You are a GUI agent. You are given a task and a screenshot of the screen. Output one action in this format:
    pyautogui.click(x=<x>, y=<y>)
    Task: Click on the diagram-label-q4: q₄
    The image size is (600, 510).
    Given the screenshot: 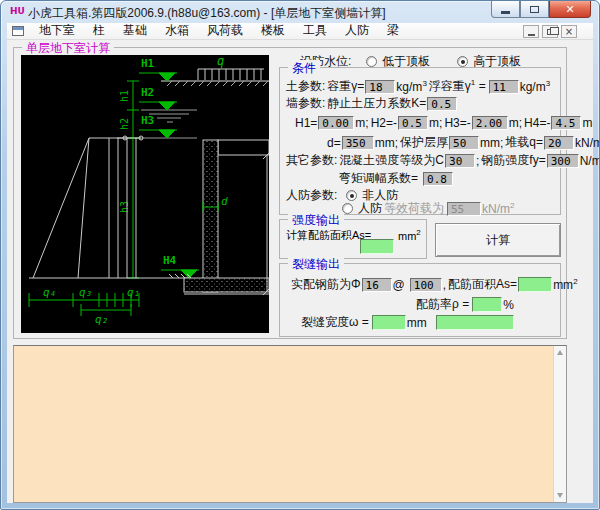 What is the action you would take?
    pyautogui.click(x=50, y=292)
    